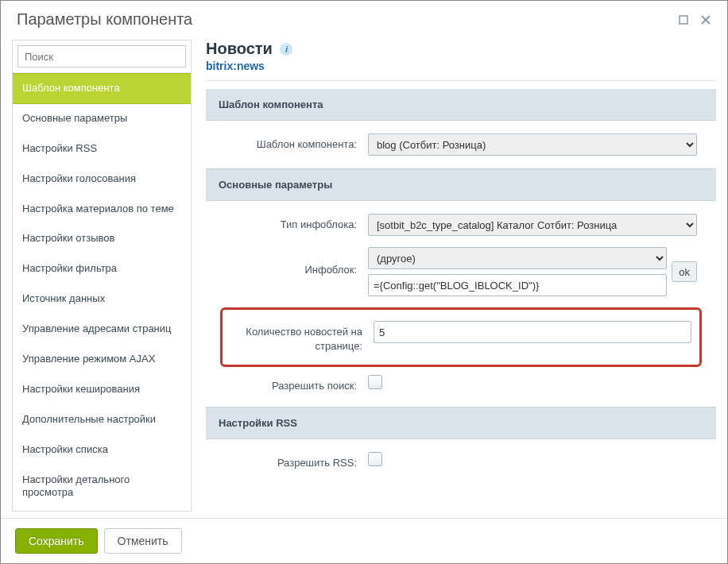 Image resolution: width=728 pixels, height=564 pixels. Describe the element at coordinates (461, 105) in the screenshot. I see `section-header-template: Шаблон компонента` at that location.